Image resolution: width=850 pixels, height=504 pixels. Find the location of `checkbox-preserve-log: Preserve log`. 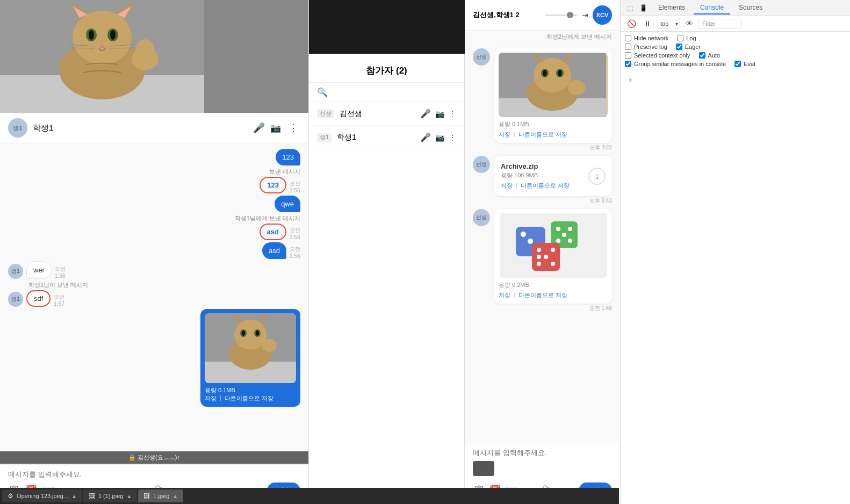

checkbox-preserve-log: Preserve log is located at coordinates (646, 47).